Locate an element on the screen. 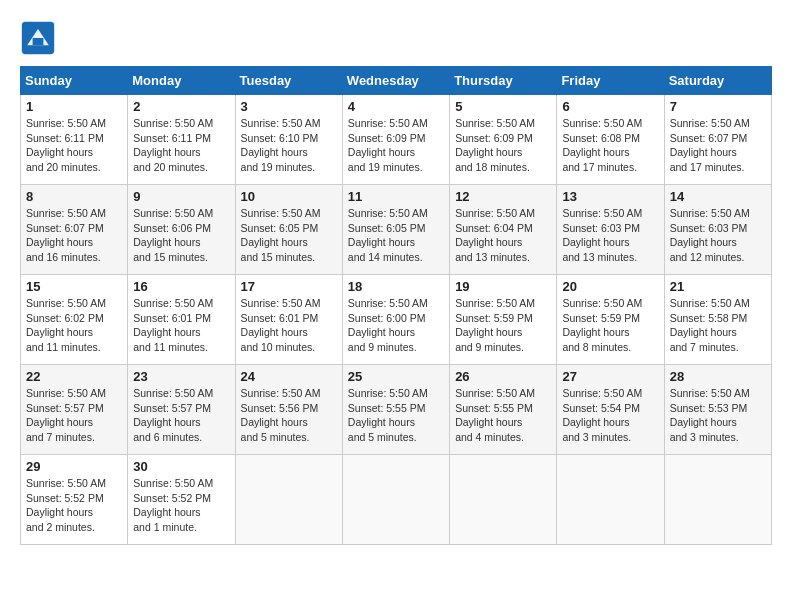  calendar-cell: 12 Sunrise: 5:50 AM Sunset: 6:04 PM Dayl… is located at coordinates (504, 230).